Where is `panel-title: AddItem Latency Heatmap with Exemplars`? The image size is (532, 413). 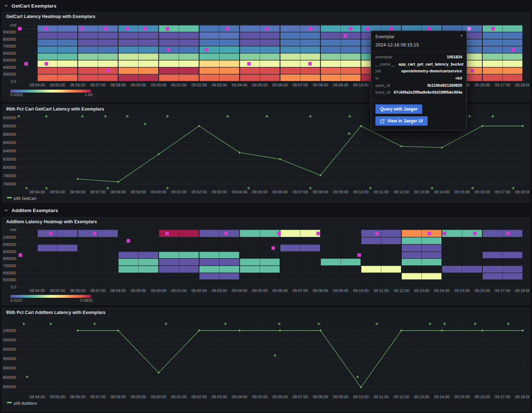
panel-title: AddItem Latency Heatmap with Exemplars is located at coordinates (51, 222).